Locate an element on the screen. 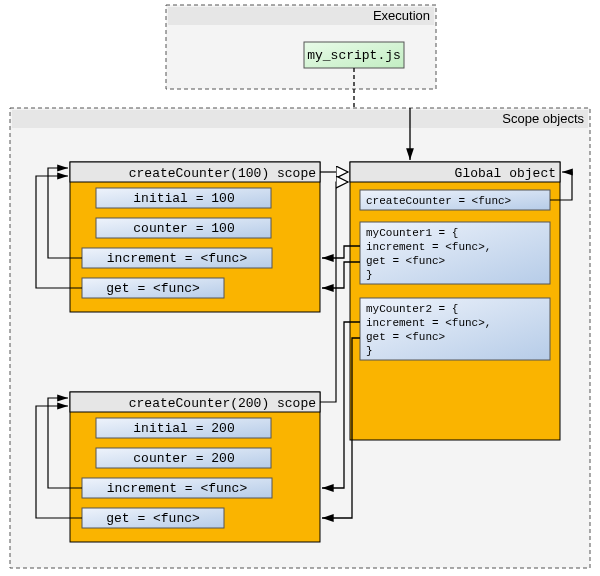  scope-title: Scope objects is located at coordinates (543, 118).